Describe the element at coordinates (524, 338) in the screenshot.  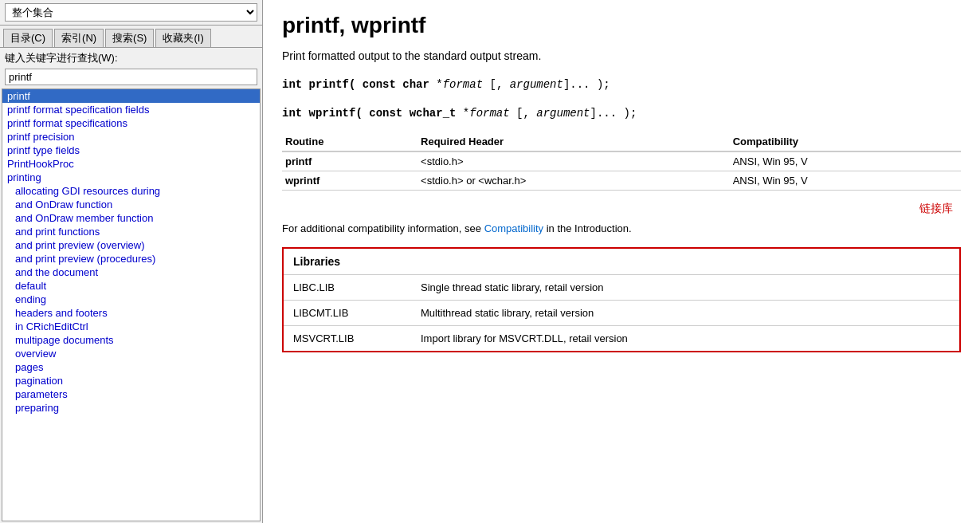
I see `lib-desc: Import library for MSVCRT.DLL, retail ve…` at that location.